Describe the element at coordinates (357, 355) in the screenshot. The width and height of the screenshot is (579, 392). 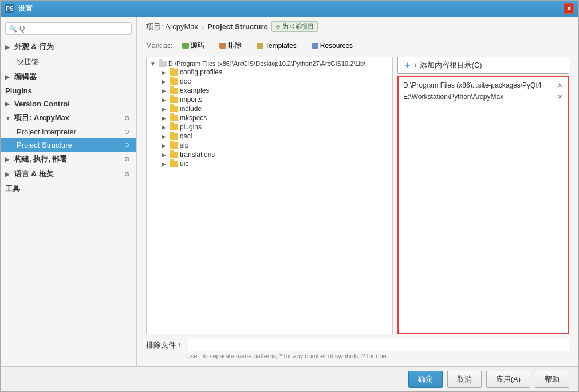
I see `exclude-hint: Use ; to separate name patterns, * for a…` at that location.